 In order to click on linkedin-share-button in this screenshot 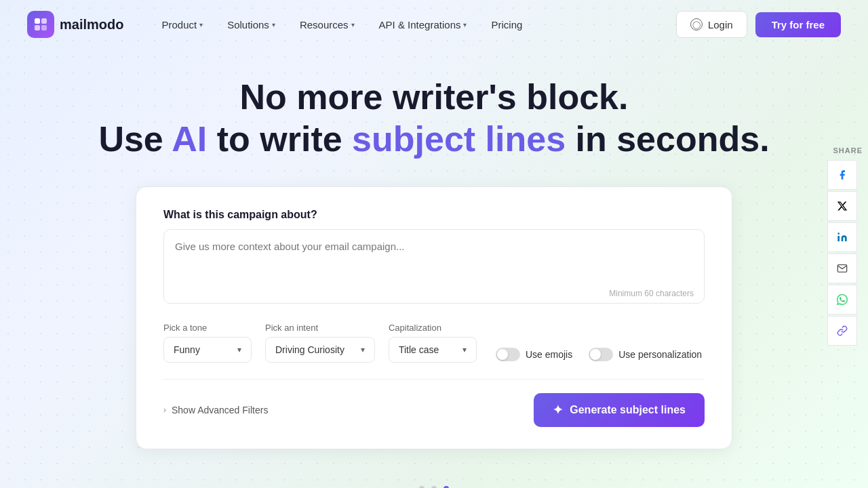, I will do `click(842, 237)`.